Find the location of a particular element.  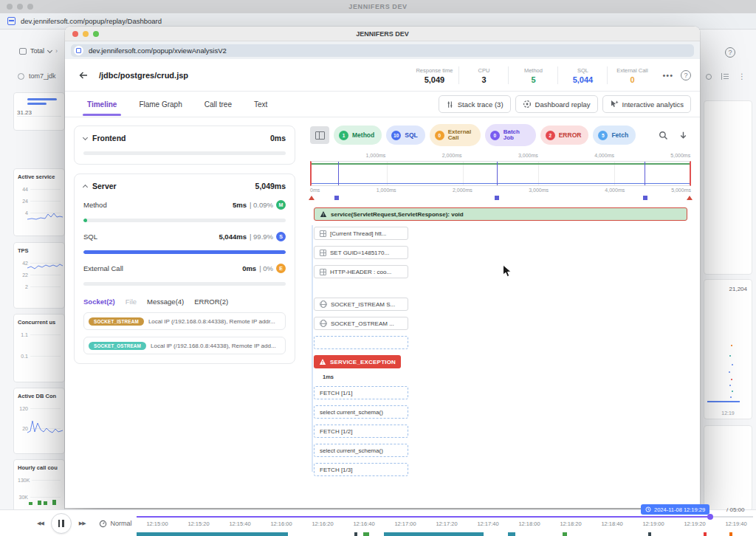

forward-button: ▶▶ is located at coordinates (83, 523).